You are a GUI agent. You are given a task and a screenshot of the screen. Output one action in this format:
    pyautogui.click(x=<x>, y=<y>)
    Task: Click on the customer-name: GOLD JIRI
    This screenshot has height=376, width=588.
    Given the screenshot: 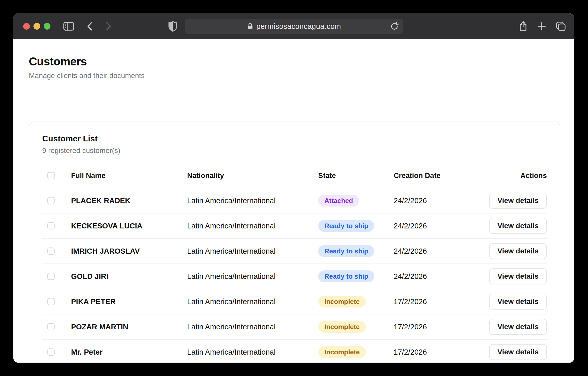 What is the action you would take?
    pyautogui.click(x=129, y=277)
    